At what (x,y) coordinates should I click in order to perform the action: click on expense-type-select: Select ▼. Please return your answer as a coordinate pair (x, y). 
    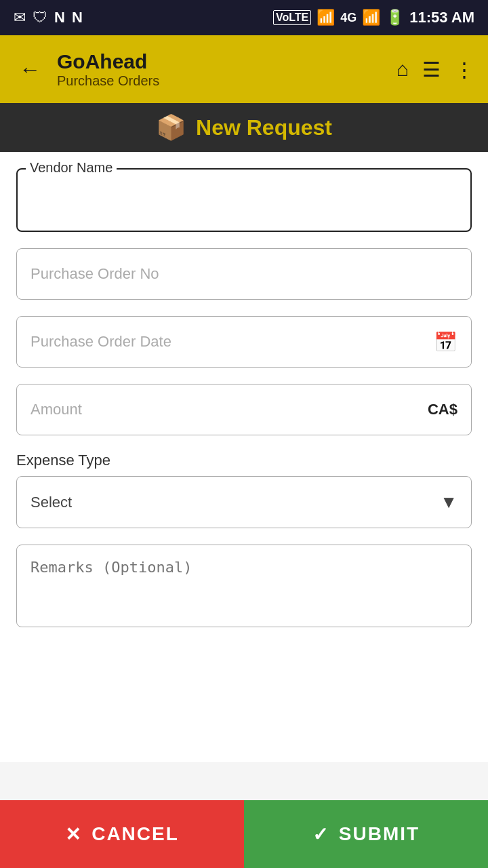
    Looking at the image, I should click on (244, 502).